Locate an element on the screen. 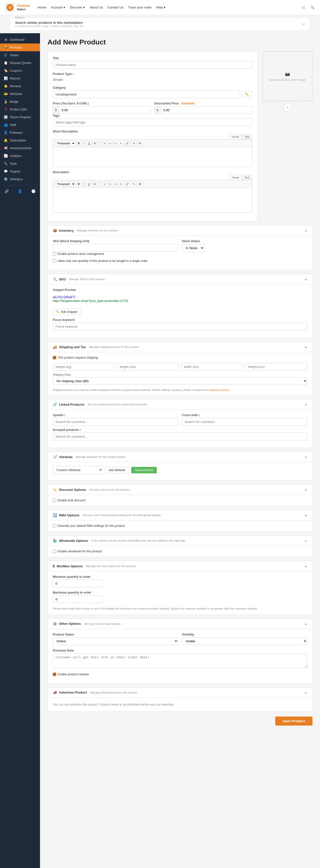  wholesale-enable-checkbox is located at coordinates (55, 551).